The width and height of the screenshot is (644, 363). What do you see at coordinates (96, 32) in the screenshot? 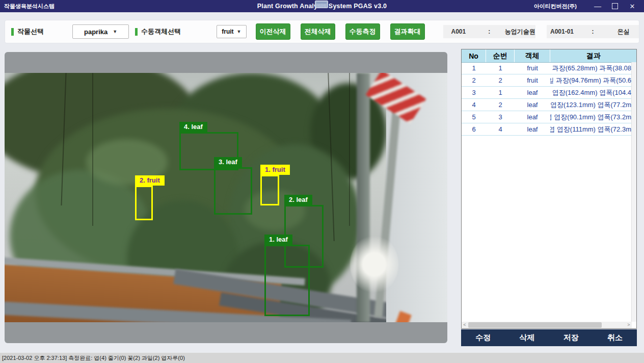
I see `crop-select-value: paprika` at bounding box center [96, 32].